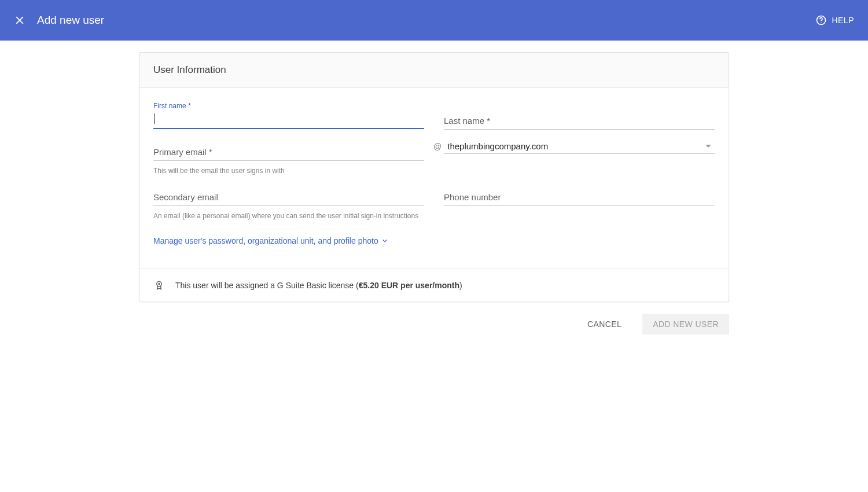  What do you see at coordinates (289, 106) in the screenshot?
I see `first-name-label: First name *` at bounding box center [289, 106].